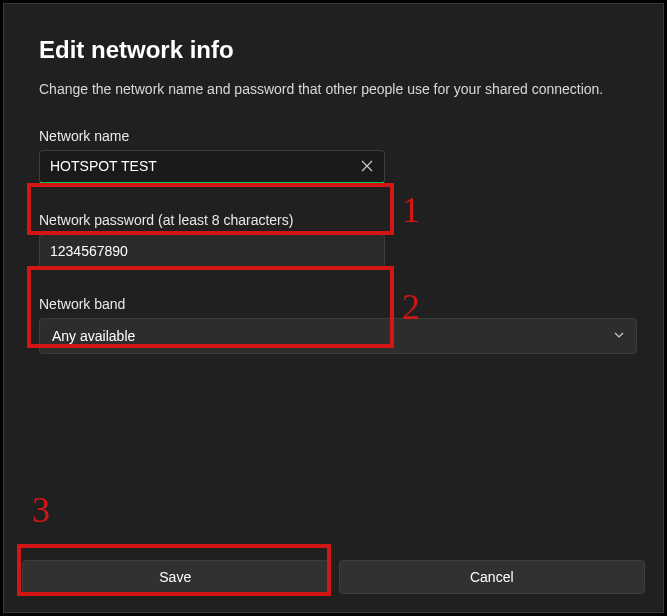 Image resolution: width=667 pixels, height=616 pixels. I want to click on save-button: Save, so click(176, 577).